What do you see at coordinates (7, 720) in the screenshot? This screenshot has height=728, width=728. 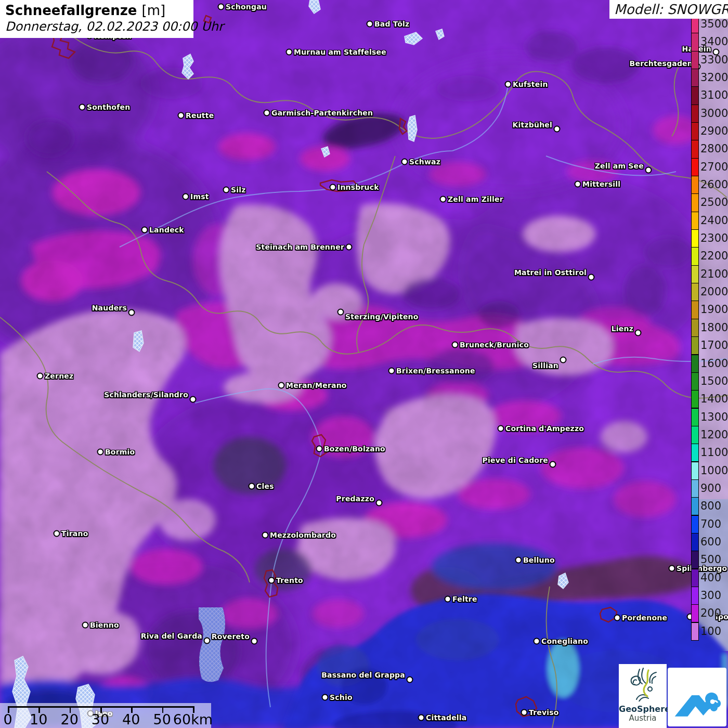 I see `scale-bar-label: 0` at bounding box center [7, 720].